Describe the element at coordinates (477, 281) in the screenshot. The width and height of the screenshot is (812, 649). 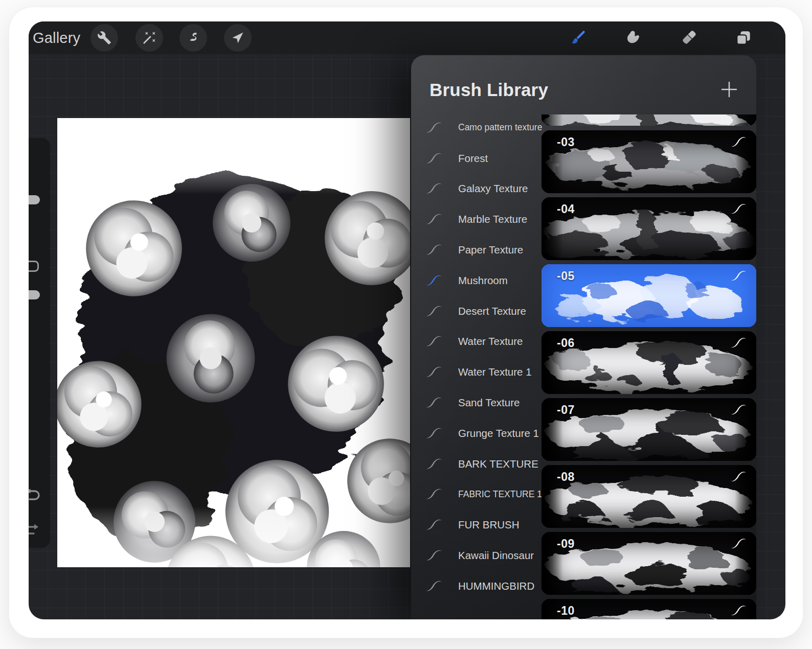
I see `brush-set-mushroom: Mushroom` at that location.